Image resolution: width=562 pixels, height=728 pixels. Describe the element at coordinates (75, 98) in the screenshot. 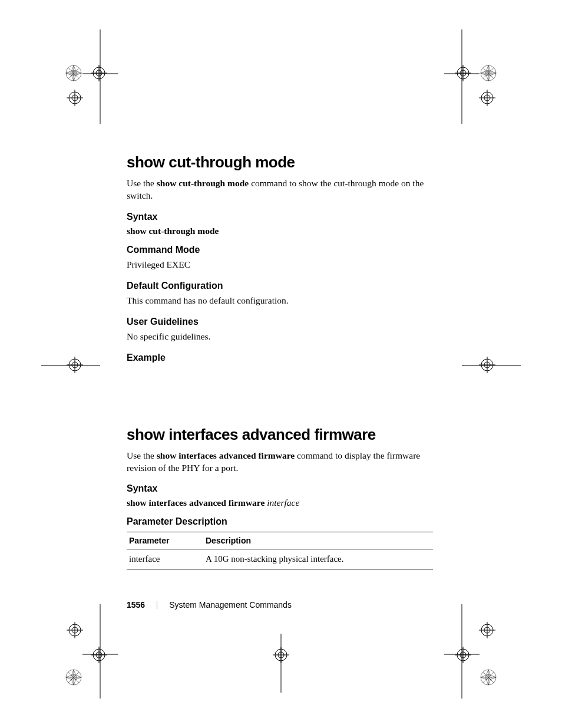

I see `reg-mark-tl2` at that location.